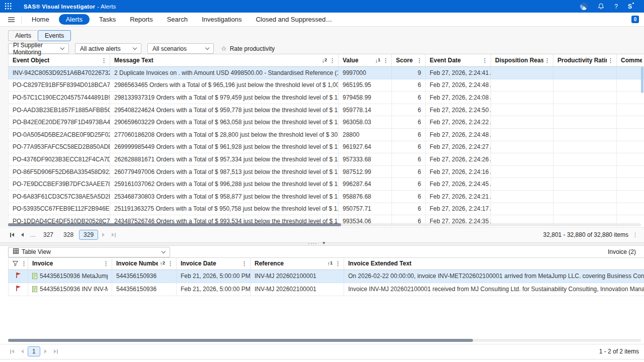 The image size is (644, 362). What do you see at coordinates (458, 60) in the screenshot?
I see `column-header-event-date: Event Date⋮` at bounding box center [458, 60].